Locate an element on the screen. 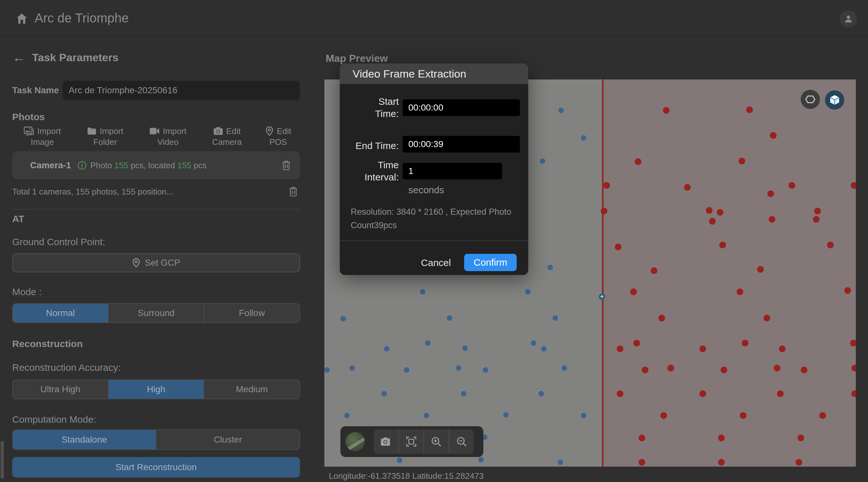 Image resolution: width=868 pixels, height=482 pixels. pin-icon is located at coordinates (270, 131).